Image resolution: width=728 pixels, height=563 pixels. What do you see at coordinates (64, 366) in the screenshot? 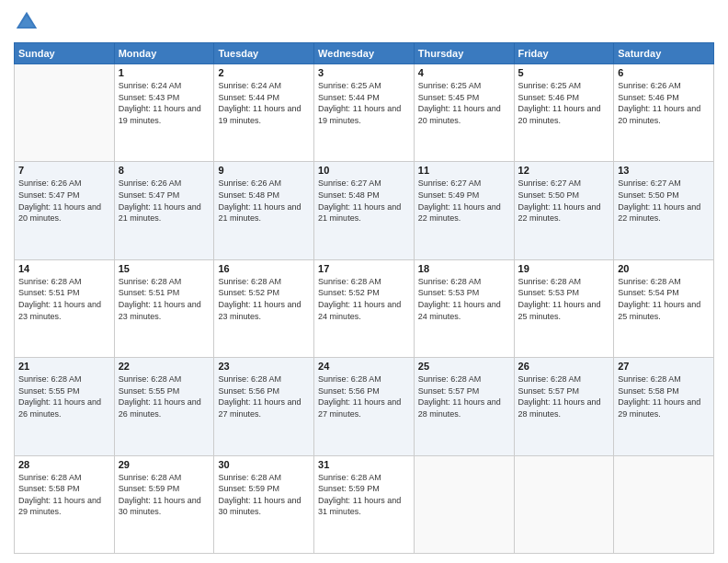
I see `day-number: 21` at bounding box center [64, 366].